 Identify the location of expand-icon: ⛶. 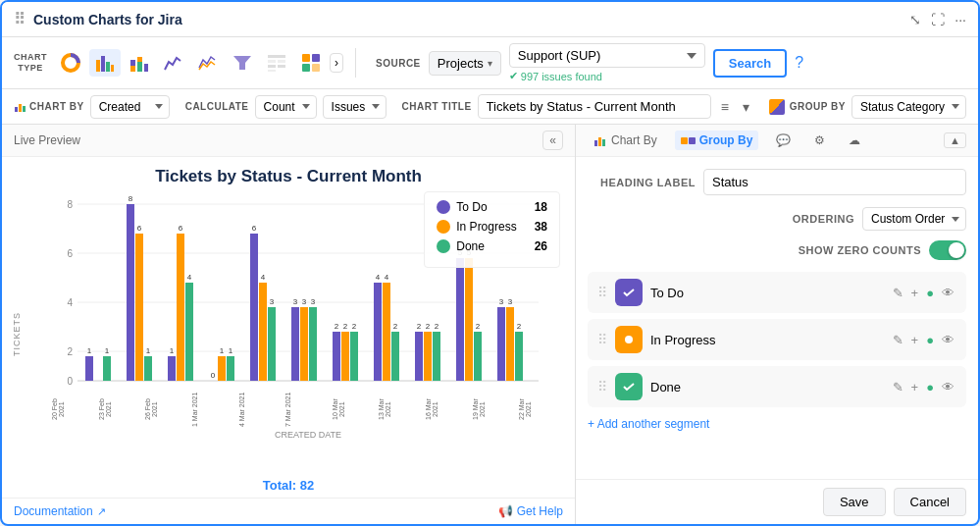
(938, 20).